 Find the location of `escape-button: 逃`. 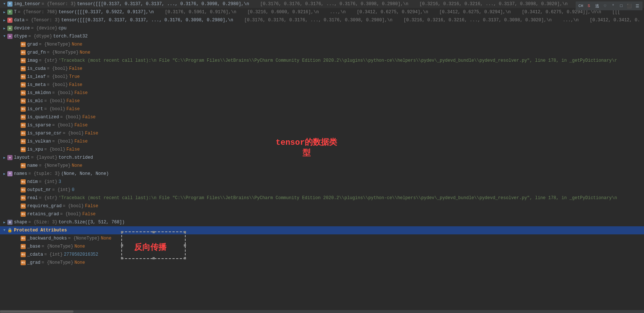

escape-button: 逃 is located at coordinates (597, 6).